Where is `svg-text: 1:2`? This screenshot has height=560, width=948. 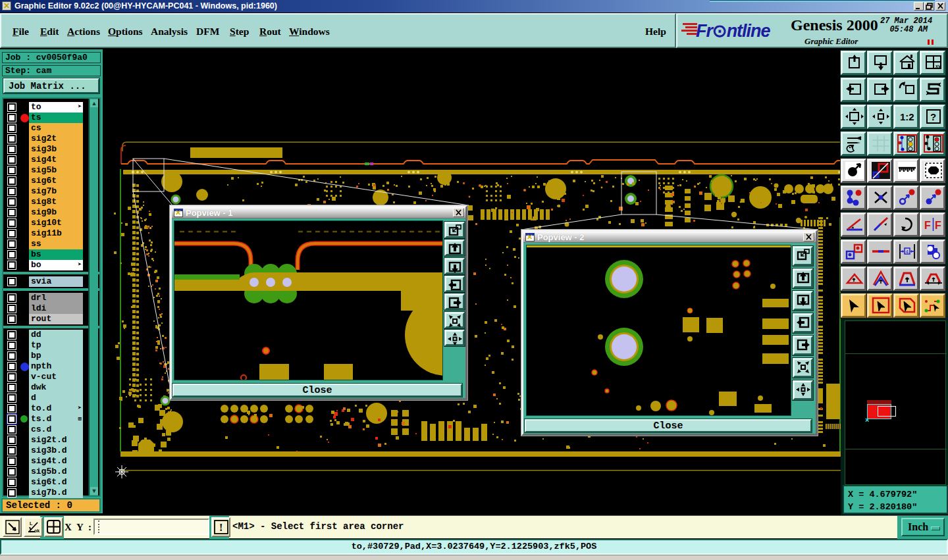
svg-text: 1:2 is located at coordinates (907, 117).